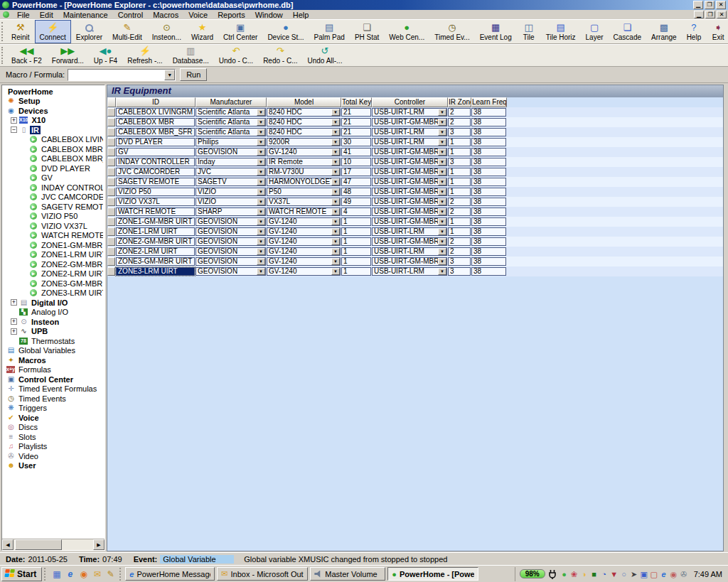 The height and width of the screenshot is (582, 728). What do you see at coordinates (53, 313) in the screenshot?
I see `tree-item-analog-i-o: ▚Analog I/O` at bounding box center [53, 313].